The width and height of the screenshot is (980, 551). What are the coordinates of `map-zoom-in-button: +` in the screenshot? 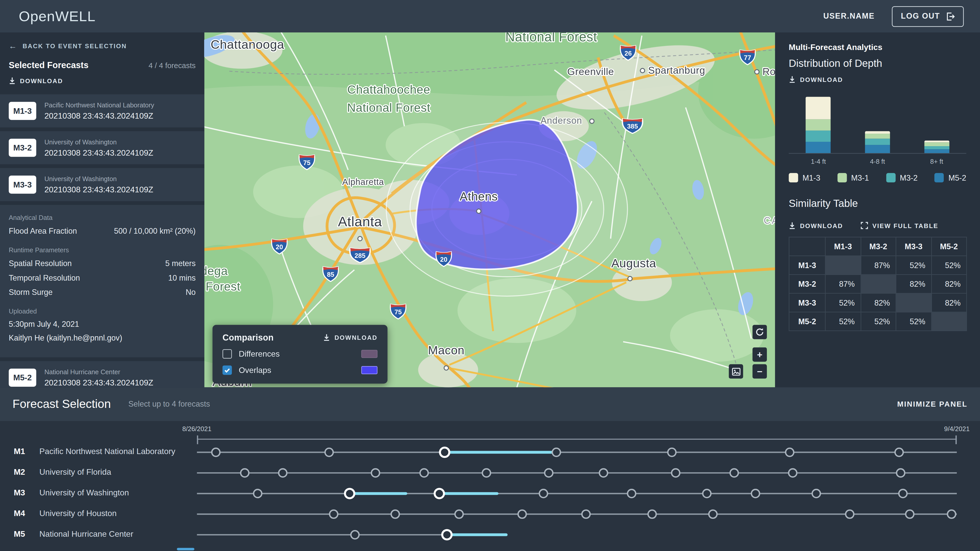 It's located at (760, 354).